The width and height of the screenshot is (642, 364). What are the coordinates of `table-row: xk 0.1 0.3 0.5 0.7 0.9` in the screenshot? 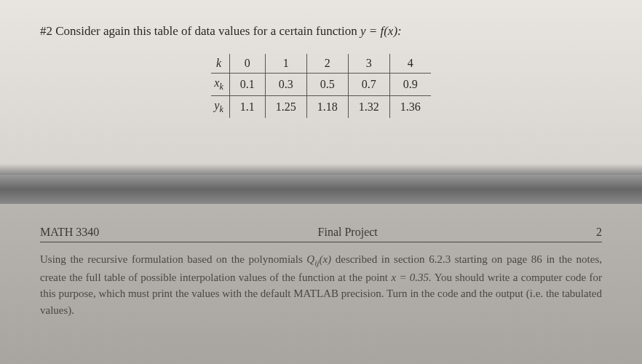 It's located at (320, 84).